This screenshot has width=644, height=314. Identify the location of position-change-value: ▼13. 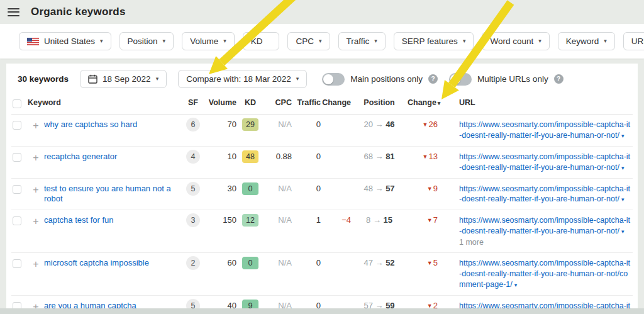
(430, 156).